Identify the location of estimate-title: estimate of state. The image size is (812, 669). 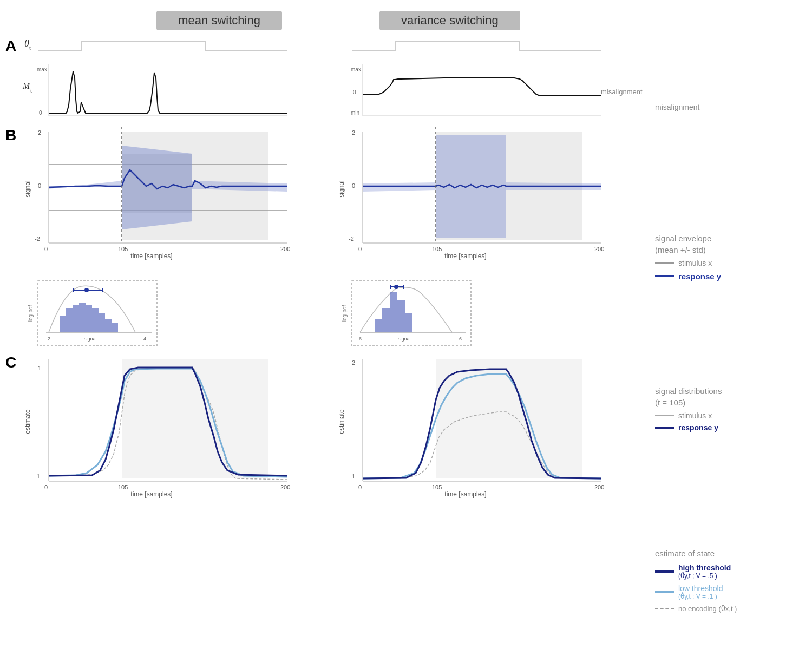
(731, 553).